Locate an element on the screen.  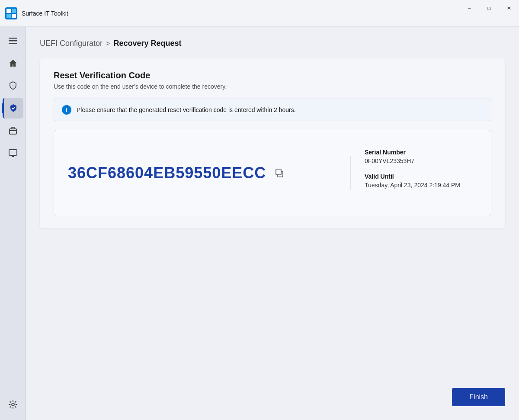
sidebar-item-uefi is located at coordinates (13, 108).